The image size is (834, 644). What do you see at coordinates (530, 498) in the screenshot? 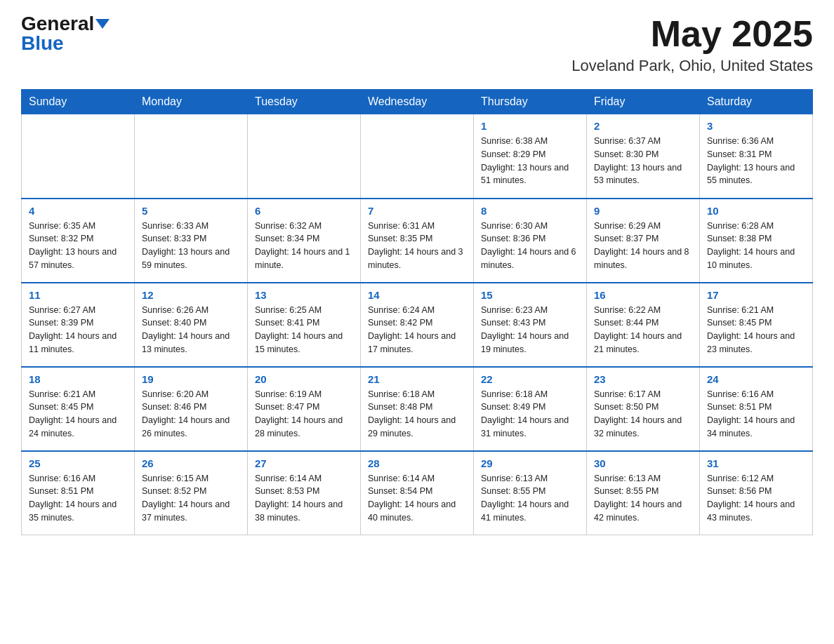
I see `day-info: Sunrise: 6:13 AM Sunset: 8:55 PM Dayligh…` at bounding box center [530, 498].